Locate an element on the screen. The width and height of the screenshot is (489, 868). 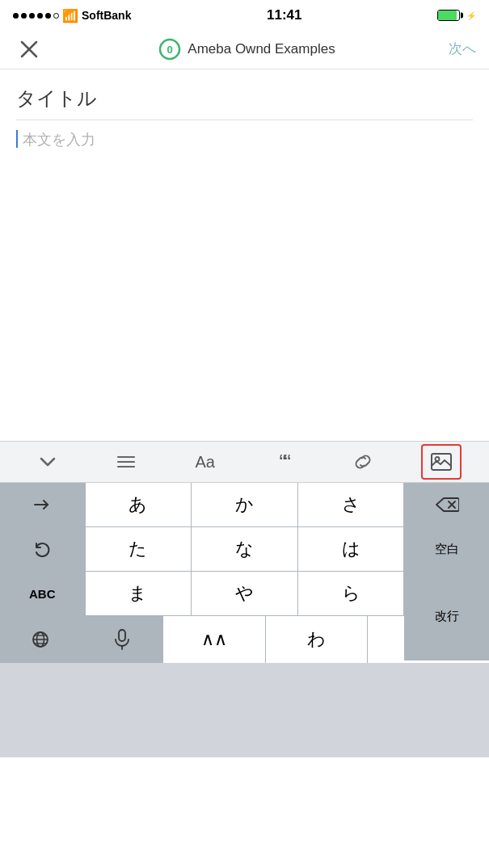
list-button is located at coordinates (126, 462).